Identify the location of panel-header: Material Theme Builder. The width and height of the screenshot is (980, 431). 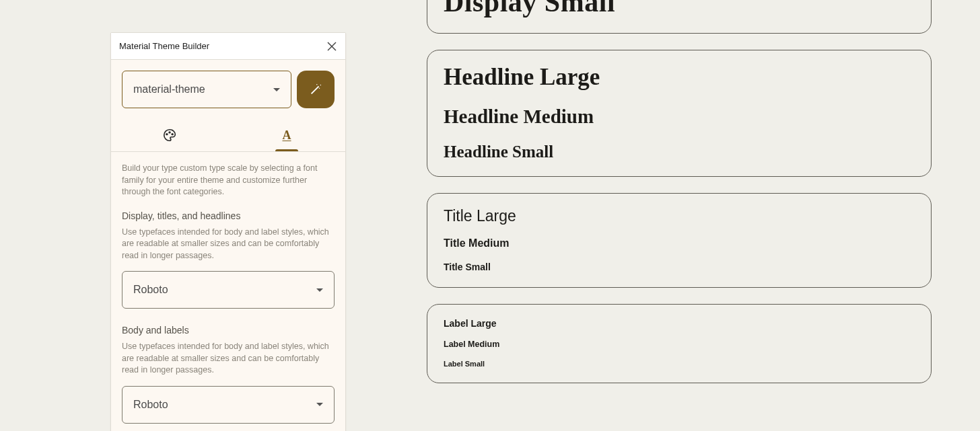
(228, 46).